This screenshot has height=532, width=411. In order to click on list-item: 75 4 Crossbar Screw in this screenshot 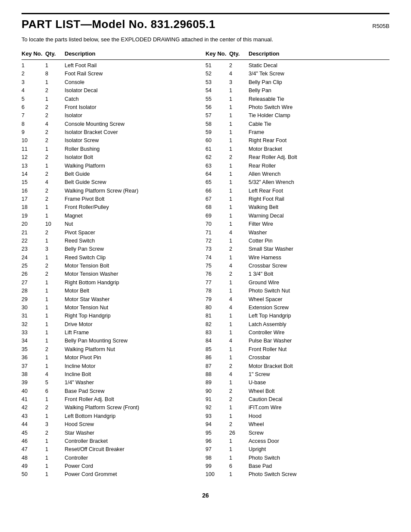, I will do `click(297, 266)`.